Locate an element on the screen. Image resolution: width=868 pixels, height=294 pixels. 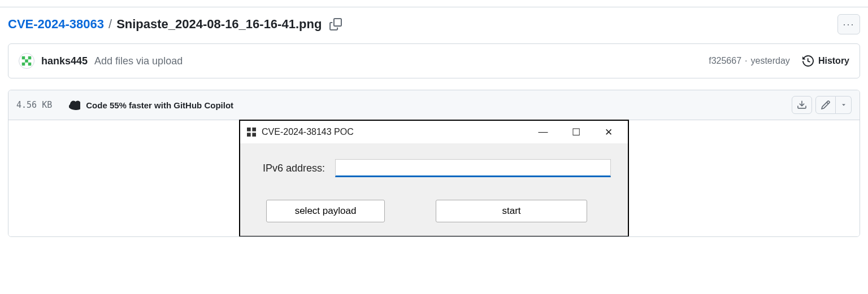
copilot-icon is located at coordinates (75, 105).